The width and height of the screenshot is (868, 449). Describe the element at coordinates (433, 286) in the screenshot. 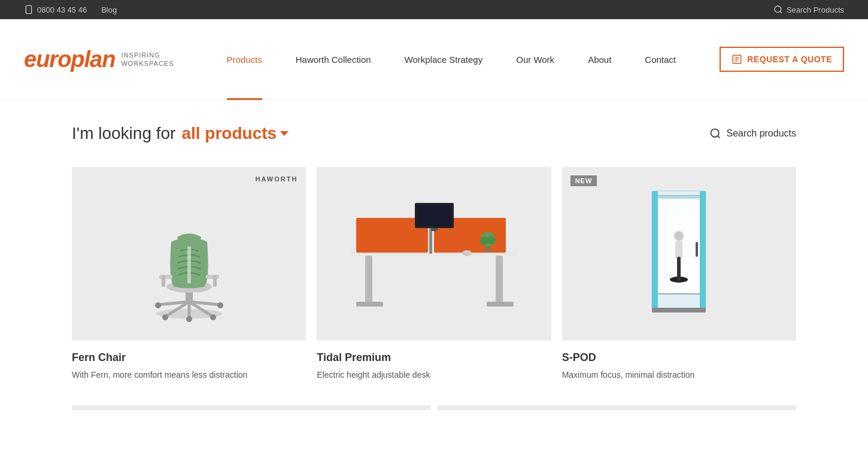

I see `product-card-tidal: Tidal Premium Electric height adjustable…` at that location.